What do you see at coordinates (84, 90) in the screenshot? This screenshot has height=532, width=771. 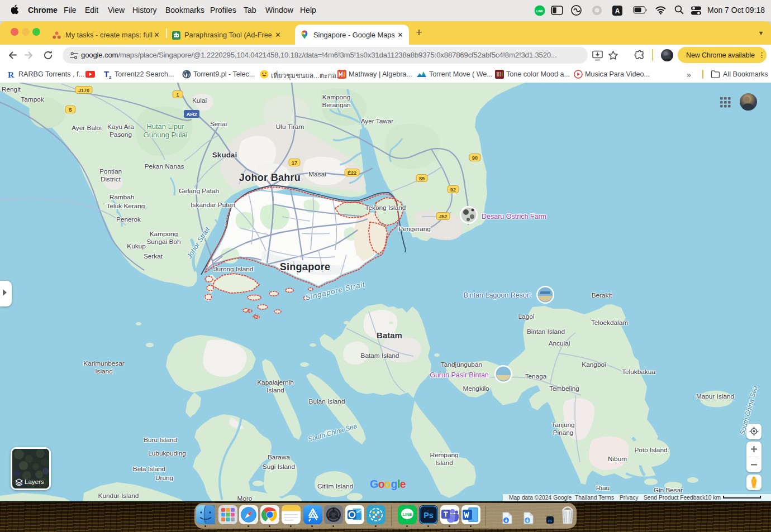 I see `svg-text: J170` at bounding box center [84, 90].